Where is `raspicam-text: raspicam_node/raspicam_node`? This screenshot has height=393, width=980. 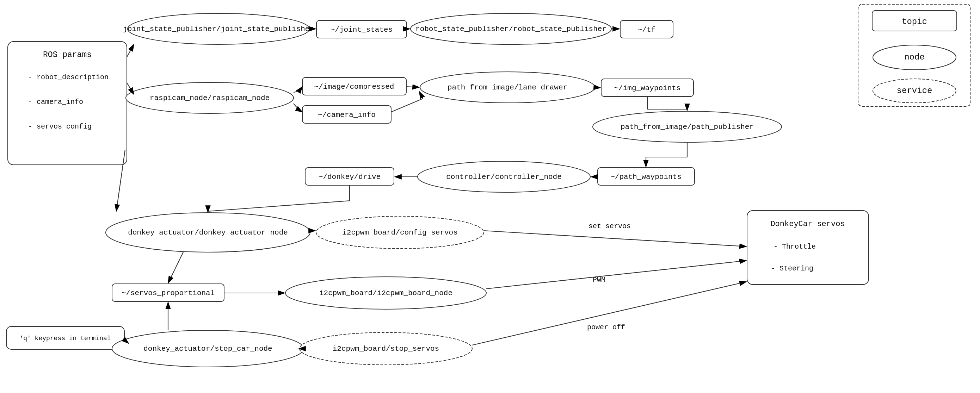 raspicam-text: raspicam_node/raspicam_node is located at coordinates (210, 98).